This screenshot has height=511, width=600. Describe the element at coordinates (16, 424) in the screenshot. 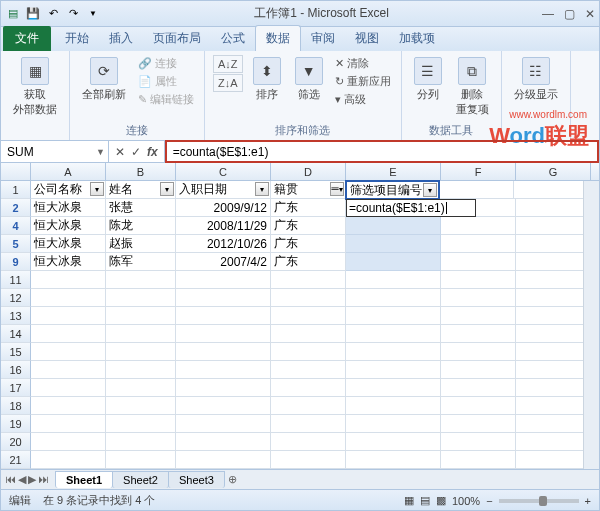

I see `row-header: 19` at that location.